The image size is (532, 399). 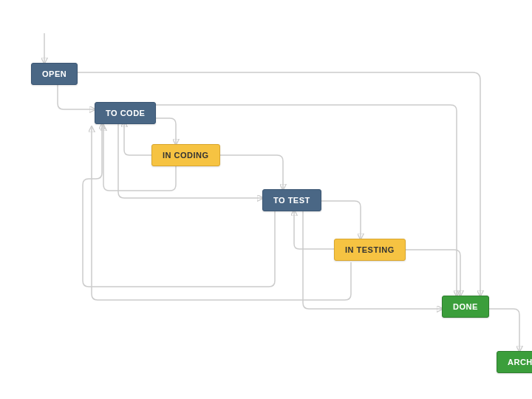 I want to click on state-label: TO TEST, so click(x=292, y=200).